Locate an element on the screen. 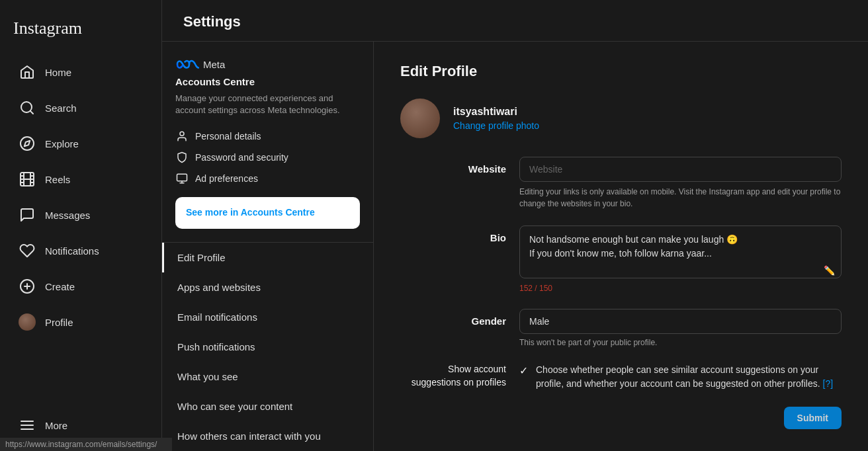 The width and height of the screenshot is (868, 451). ac-password-security-label: Password and security is located at coordinates (242, 157).